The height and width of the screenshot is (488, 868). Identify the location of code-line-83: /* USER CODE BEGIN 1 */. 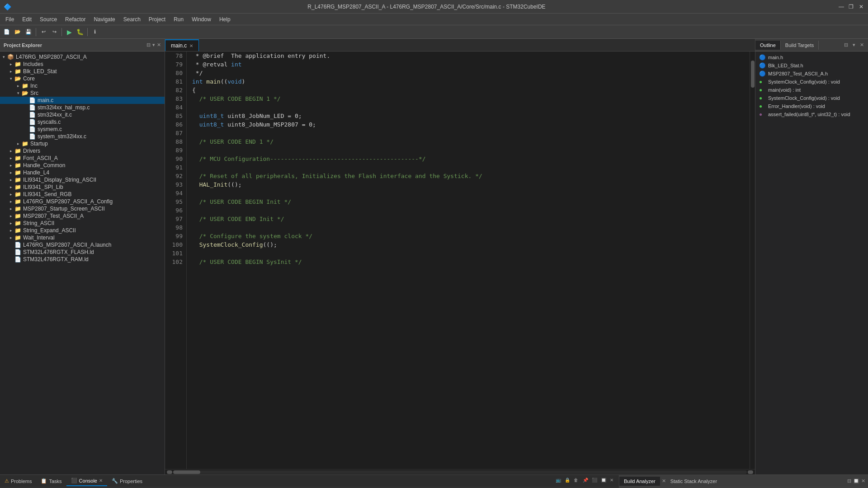
(471, 99).